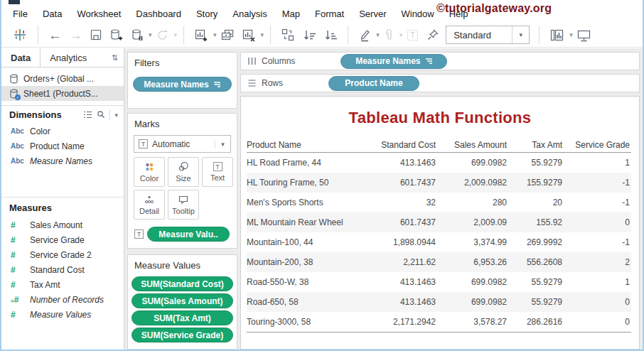 The height and width of the screenshot is (351, 644). What do you see at coordinates (536, 145) in the screenshot?
I see `column-header: Tax Amt` at bounding box center [536, 145].